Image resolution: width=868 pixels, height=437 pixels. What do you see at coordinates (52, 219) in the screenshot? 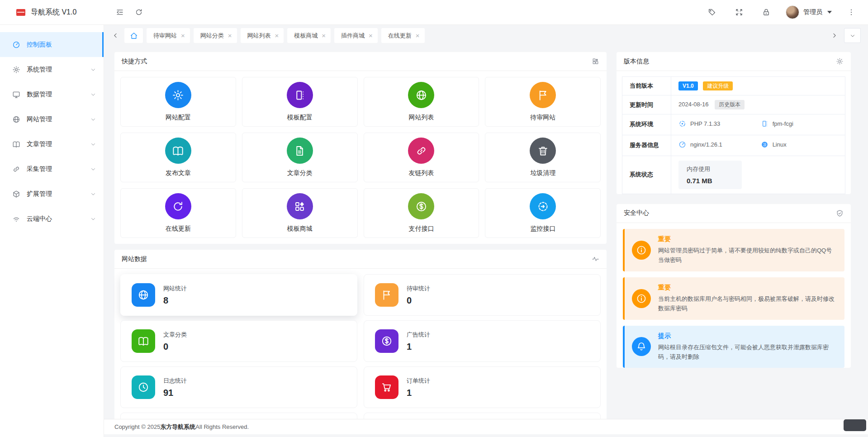
I see `sidebar-item-cloud: 云端中心` at bounding box center [52, 219].